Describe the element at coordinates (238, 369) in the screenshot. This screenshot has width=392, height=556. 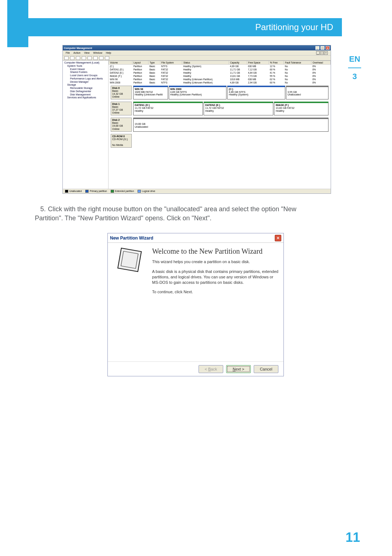
I see `next-button: Next >` at that location.